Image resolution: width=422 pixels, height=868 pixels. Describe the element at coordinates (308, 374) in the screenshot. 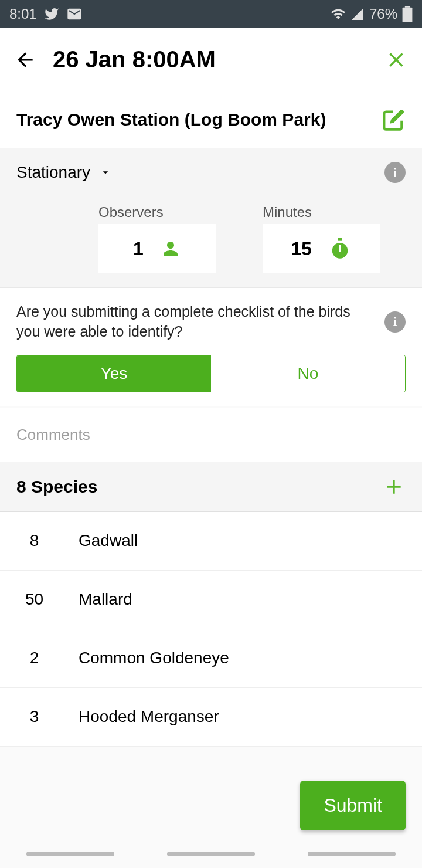

I see `no-button: No` at that location.